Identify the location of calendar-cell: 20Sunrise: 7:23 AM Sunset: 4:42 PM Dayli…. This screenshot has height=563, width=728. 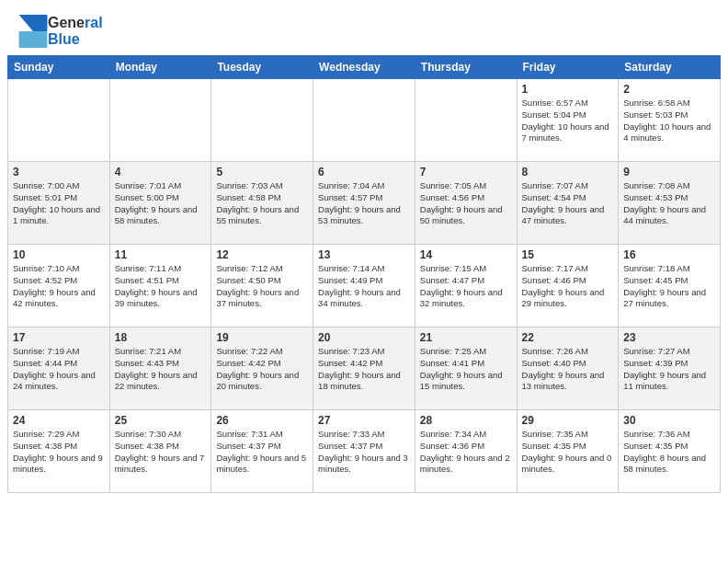
(364, 369).